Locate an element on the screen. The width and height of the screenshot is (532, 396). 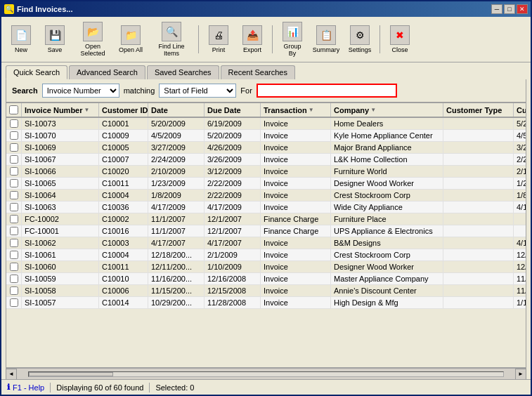
scroll-thumb is located at coordinates (71, 374).